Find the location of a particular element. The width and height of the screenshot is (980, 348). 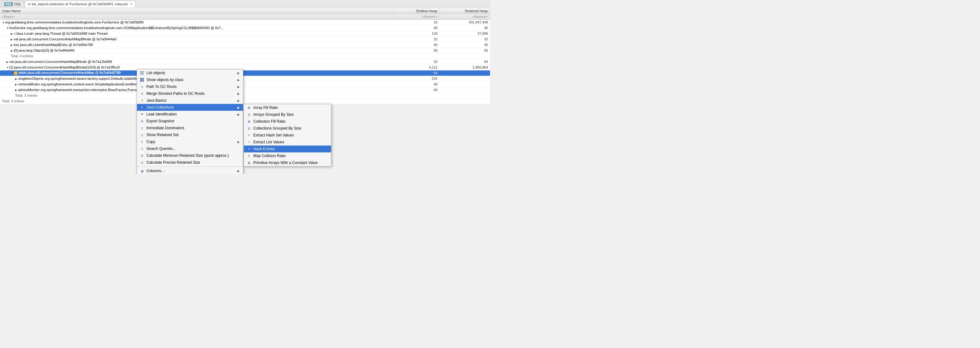

table-header-row: Class Name Shallow Heap Retained Heap is located at coordinates (245, 11).